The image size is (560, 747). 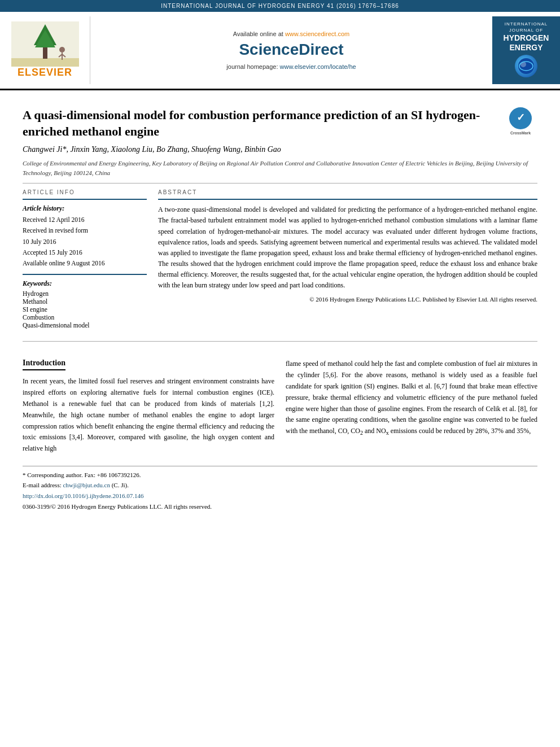 What do you see at coordinates (120, 485) in the screenshot?
I see `email-suffix: (C. Ji).` at bounding box center [120, 485].